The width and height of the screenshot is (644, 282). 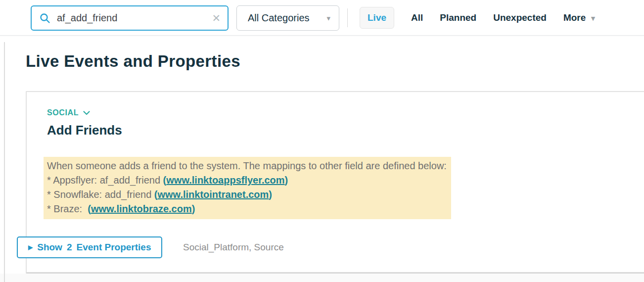 I want to click on tab-unexpected: Unexpected, so click(x=520, y=18).